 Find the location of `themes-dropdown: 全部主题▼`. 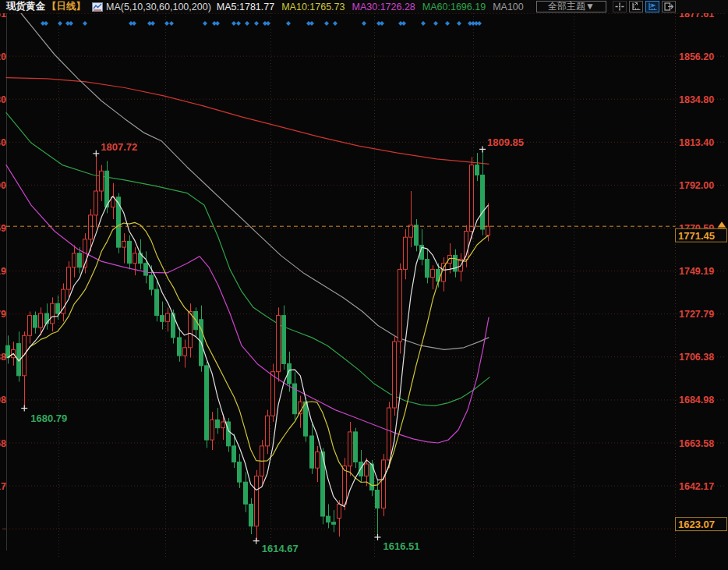

themes-dropdown: 全部主题▼ is located at coordinates (571, 6).